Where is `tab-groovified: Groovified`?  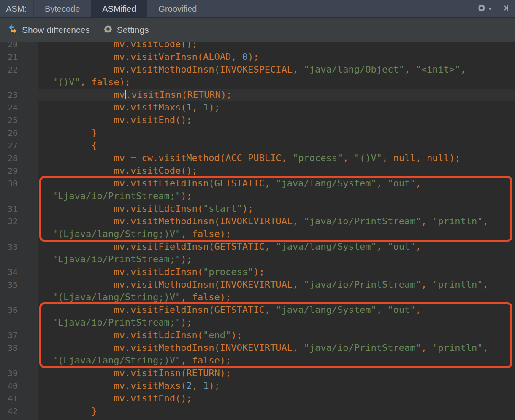 tab-groovified: Groovified is located at coordinates (177, 8).